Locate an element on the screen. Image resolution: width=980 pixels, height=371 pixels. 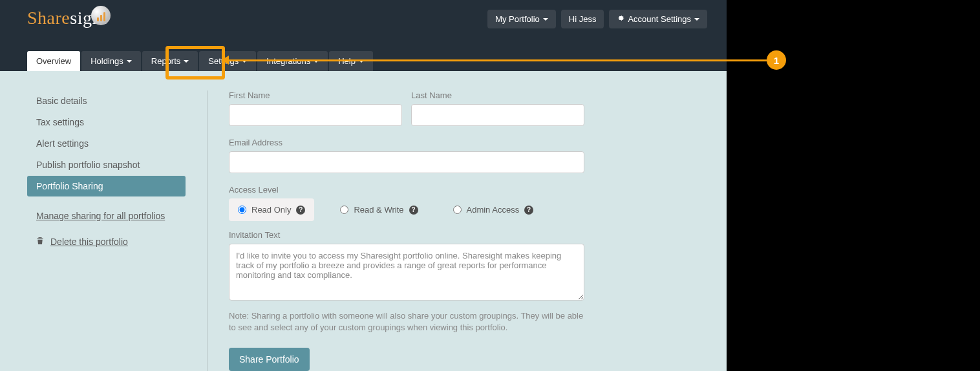
manage-all-portfolios-link: Manage sharing for all portfolios is located at coordinates (106, 216).